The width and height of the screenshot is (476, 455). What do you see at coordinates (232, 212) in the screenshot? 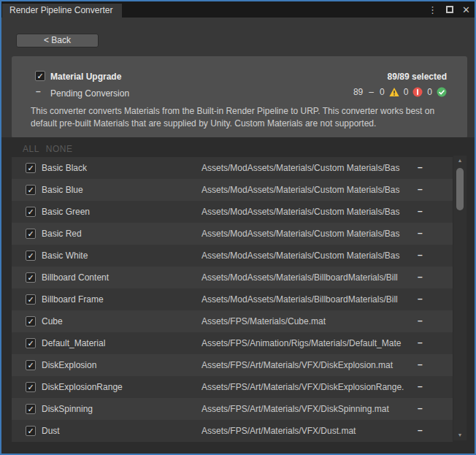
I see `material-row: ✓ Basic Green Assets/ModAssets/Materials…` at bounding box center [232, 212].